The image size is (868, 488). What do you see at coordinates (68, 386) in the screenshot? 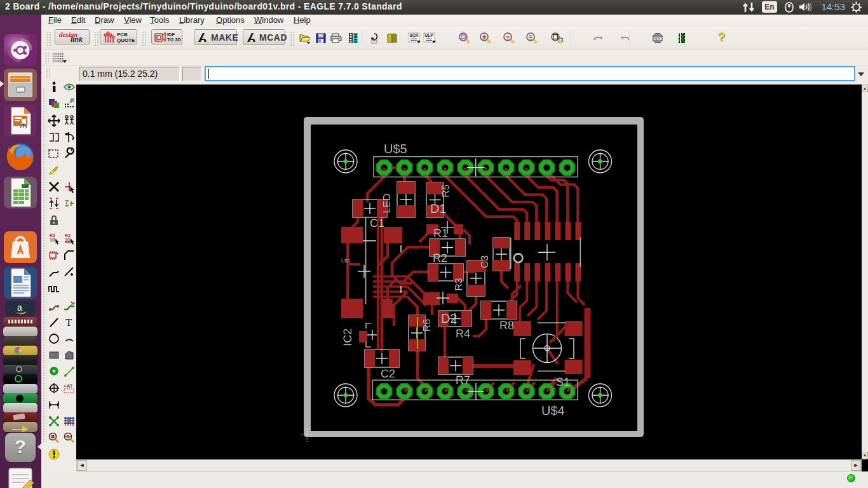
I see `svg-text: >AT` at bounding box center [68, 386].